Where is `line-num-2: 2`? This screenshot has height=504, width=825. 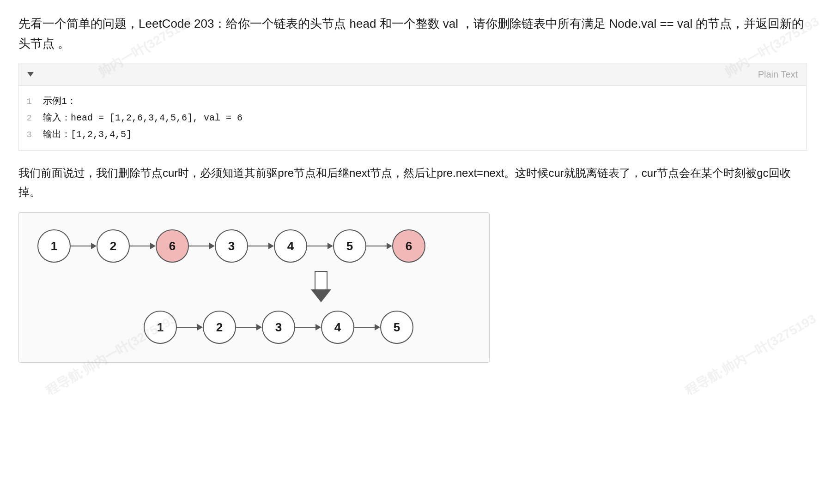
line-num-2: 2 is located at coordinates (31, 118).